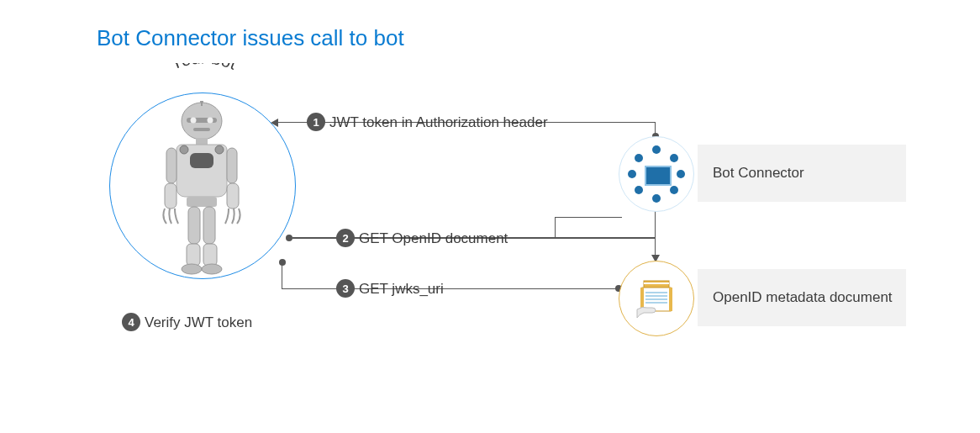 This screenshot has width=980, height=433. Describe the element at coordinates (250, 39) in the screenshot. I see `diagram-title: Bot Connector issues call to bot` at that location.